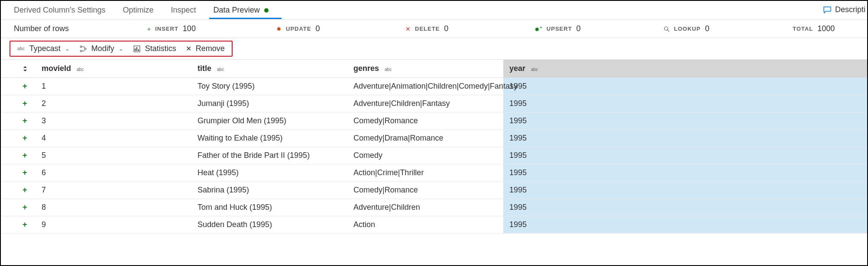 The width and height of the screenshot is (868, 266). What do you see at coordinates (538, 29) in the screenshot?
I see `sun-plus-icon: ✹+` at bounding box center [538, 29].